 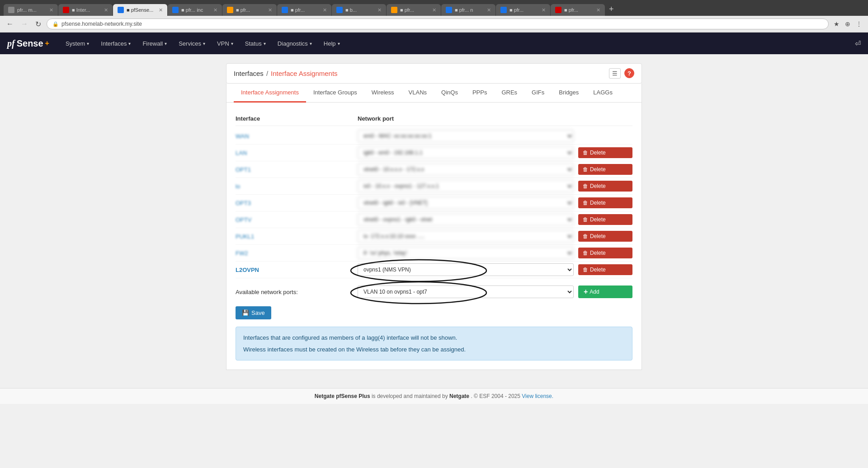 I want to click on browser-tab-2: ■ Inter... ✕, so click(x=85, y=10).